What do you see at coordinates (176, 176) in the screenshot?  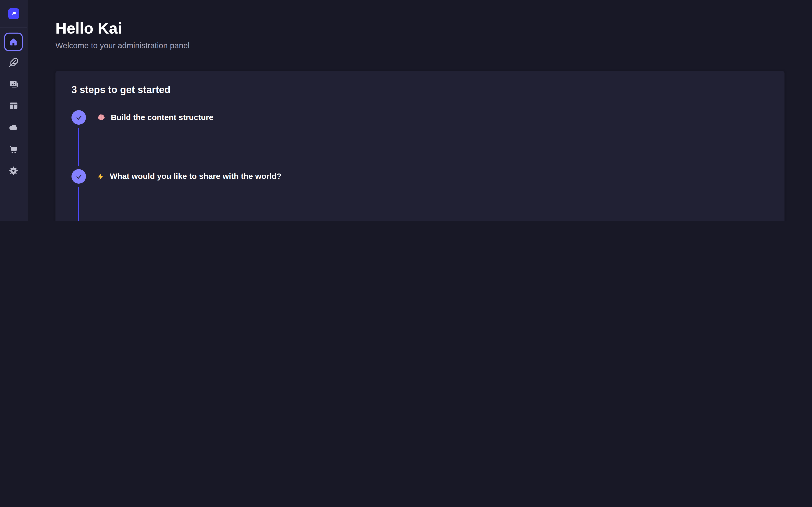 I see `tour-step-share-content: What would you like to share with the wo…` at bounding box center [176, 176].